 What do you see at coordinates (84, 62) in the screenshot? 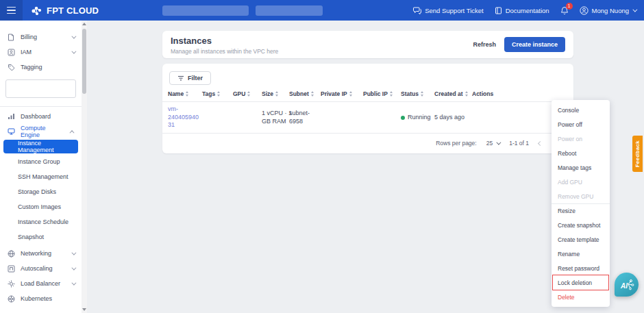
I see `sidebar-scrollbar-thumb` at bounding box center [84, 62].